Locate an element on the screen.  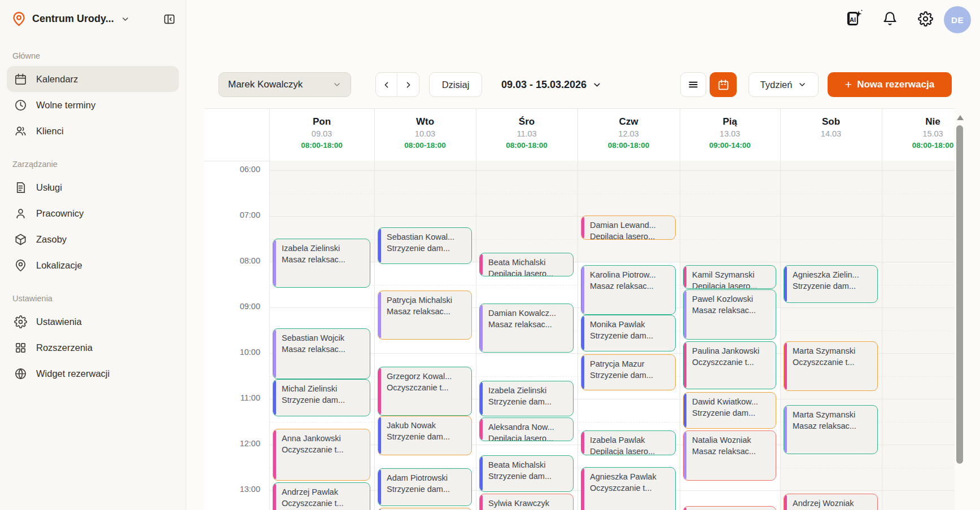
new-booking-button: + Nowa rezerwacja is located at coordinates (890, 85).